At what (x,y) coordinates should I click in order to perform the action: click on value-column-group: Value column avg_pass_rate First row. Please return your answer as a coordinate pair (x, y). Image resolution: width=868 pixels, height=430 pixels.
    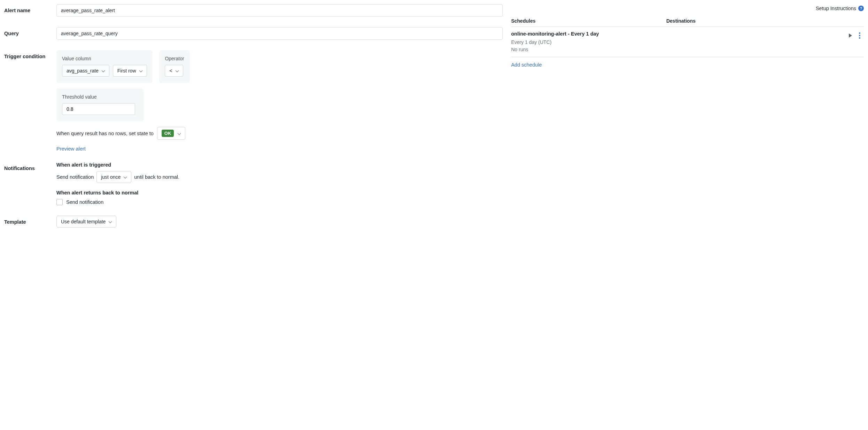
    Looking at the image, I should click on (104, 67).